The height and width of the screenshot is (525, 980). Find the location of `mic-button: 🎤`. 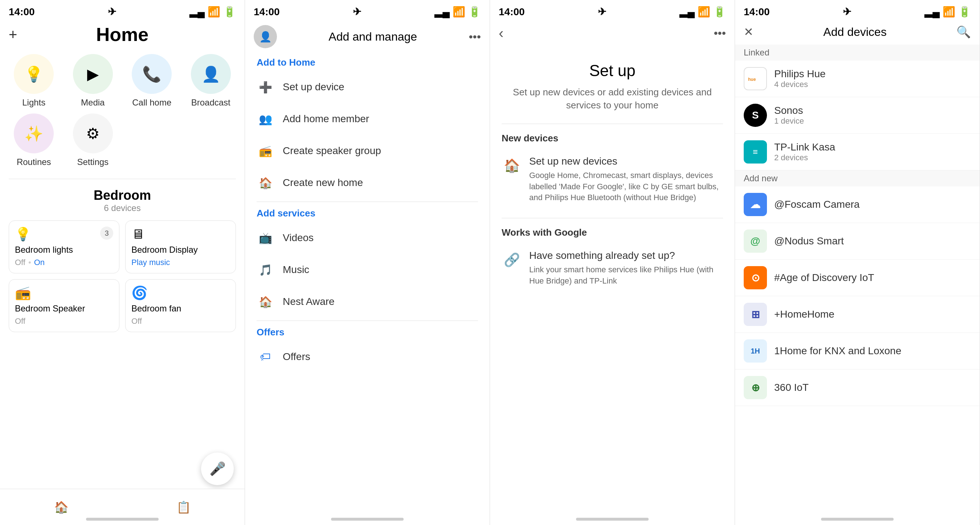

mic-button: 🎤 is located at coordinates (218, 469).